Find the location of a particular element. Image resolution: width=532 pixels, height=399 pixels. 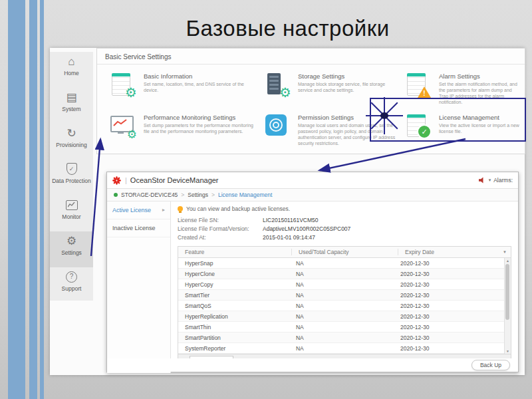

sidebar-item-label: Support is located at coordinates (72, 289).